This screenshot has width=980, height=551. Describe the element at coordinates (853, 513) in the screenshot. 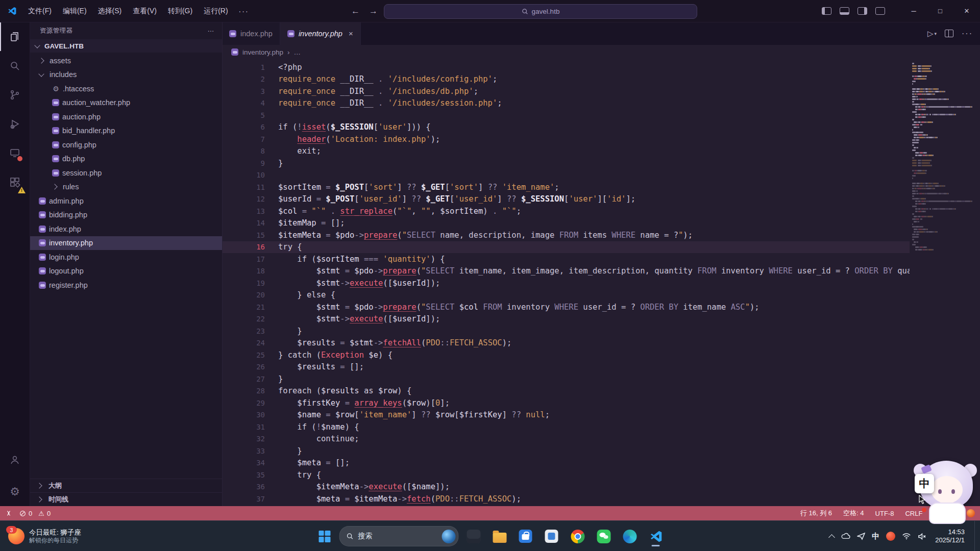

I see `indent-setting: 空格: 4` at that location.